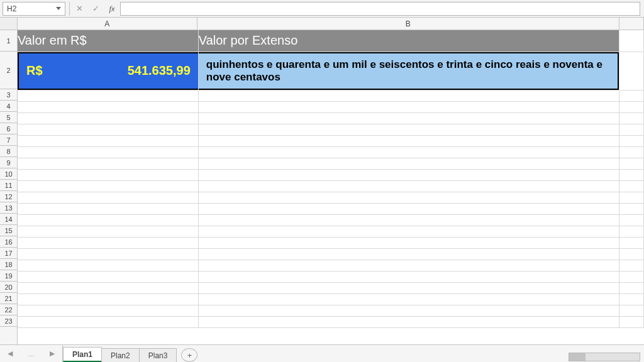  Describe the element at coordinates (9, 219) in the screenshot. I see `row-header: 14` at that location.